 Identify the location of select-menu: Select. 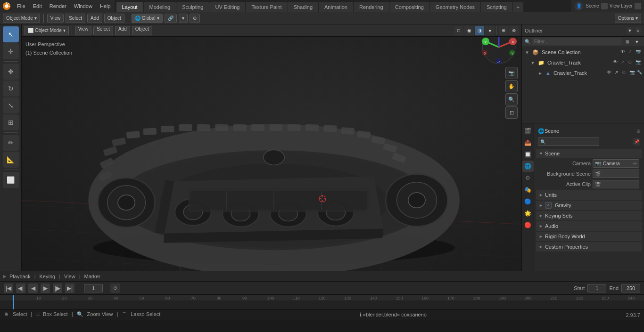
(75, 18).